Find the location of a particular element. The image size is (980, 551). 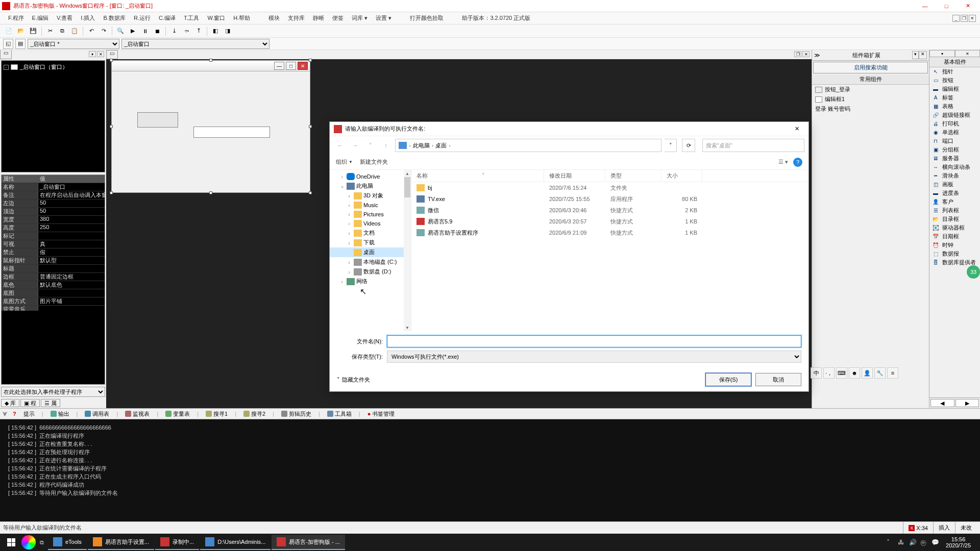

folder-tree-item: ›Pictures is located at coordinates (371, 214).